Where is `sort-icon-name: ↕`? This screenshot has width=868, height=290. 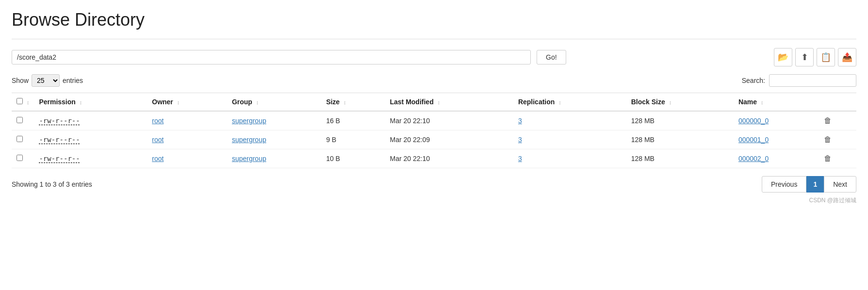 sort-icon-name: ↕ is located at coordinates (762, 102).